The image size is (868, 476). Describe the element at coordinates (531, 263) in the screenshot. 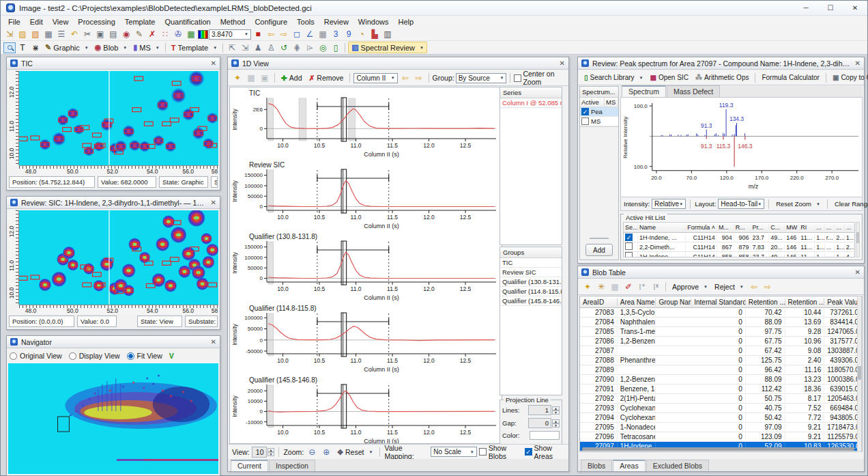

I see `group-item: TIC` at that location.